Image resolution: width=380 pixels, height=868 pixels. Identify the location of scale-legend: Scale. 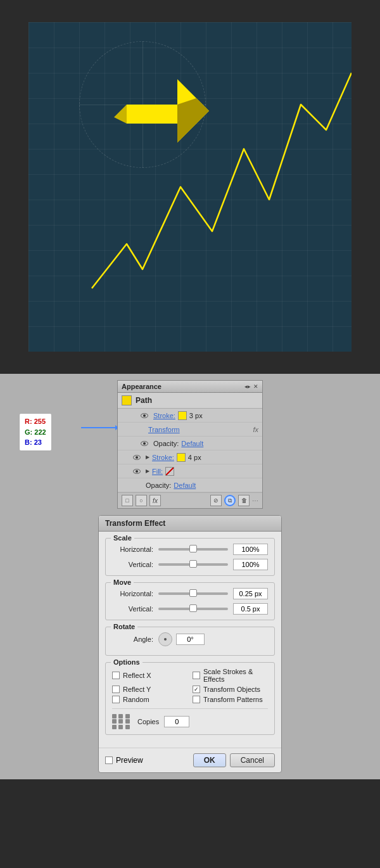
(123, 538).